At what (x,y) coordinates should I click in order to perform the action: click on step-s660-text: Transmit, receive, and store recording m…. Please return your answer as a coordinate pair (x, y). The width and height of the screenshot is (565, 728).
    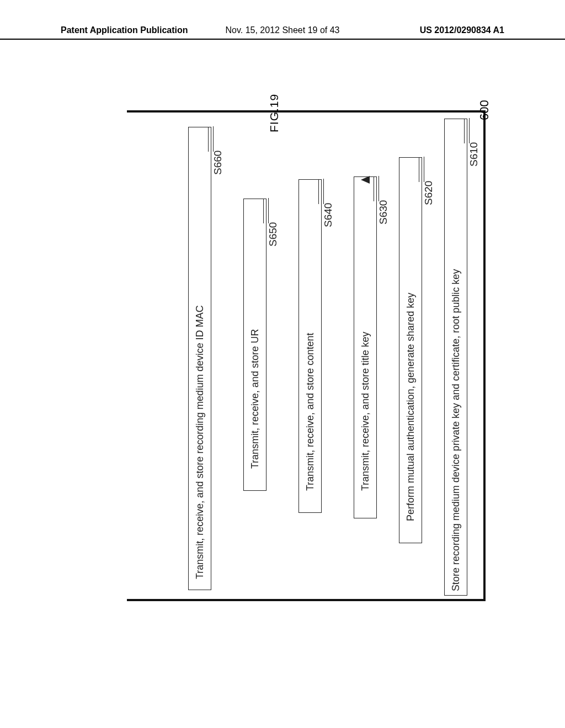
    Looking at the image, I should click on (200, 442).